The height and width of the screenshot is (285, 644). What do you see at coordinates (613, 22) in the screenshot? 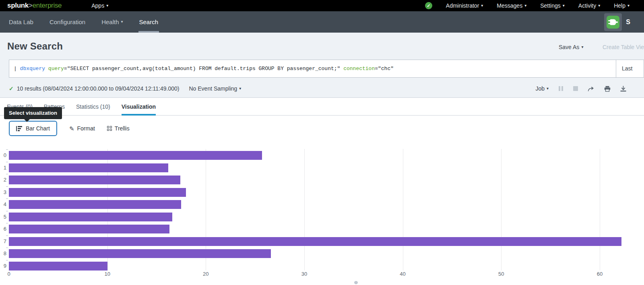
I see `db-connect-app-tile` at bounding box center [613, 22].